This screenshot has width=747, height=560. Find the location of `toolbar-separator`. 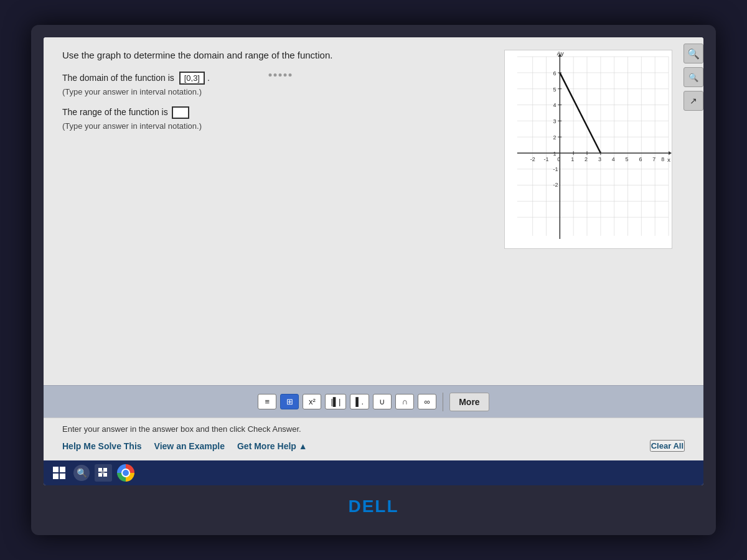

toolbar-separator is located at coordinates (443, 402).